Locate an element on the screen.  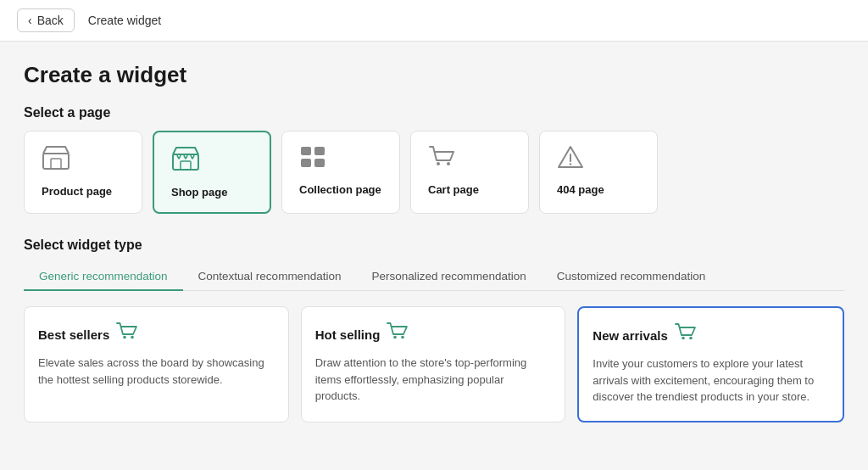
back-button: ‹ Back is located at coordinates (46, 20).